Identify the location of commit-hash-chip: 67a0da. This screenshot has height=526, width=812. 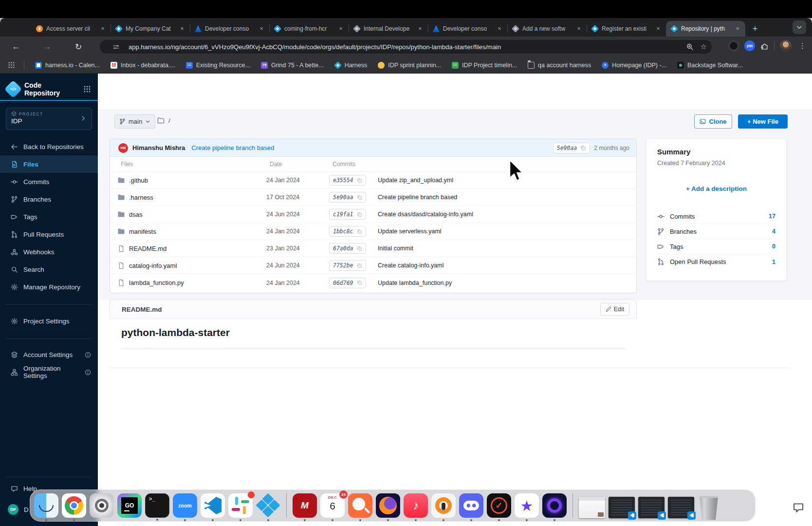
(348, 248).